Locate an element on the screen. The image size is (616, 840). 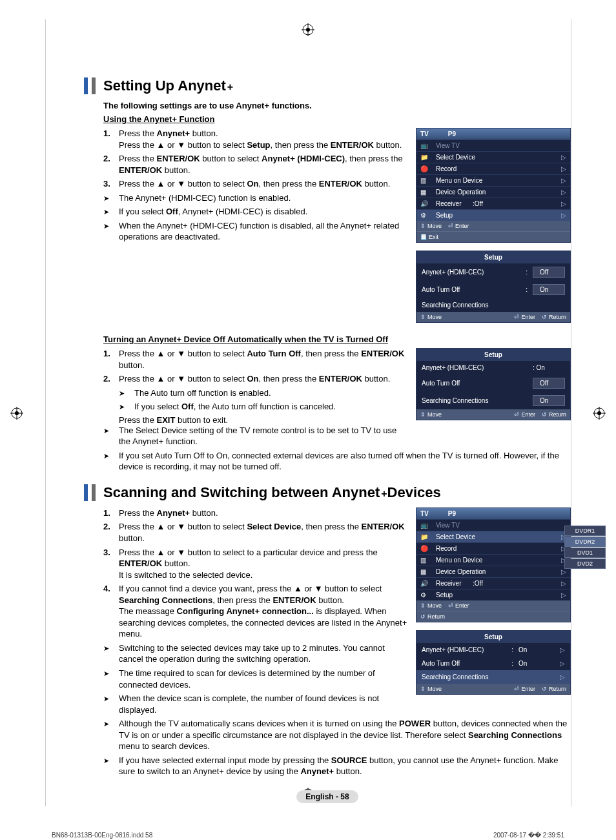
heading-text: Devices is located at coordinates (415, 493).